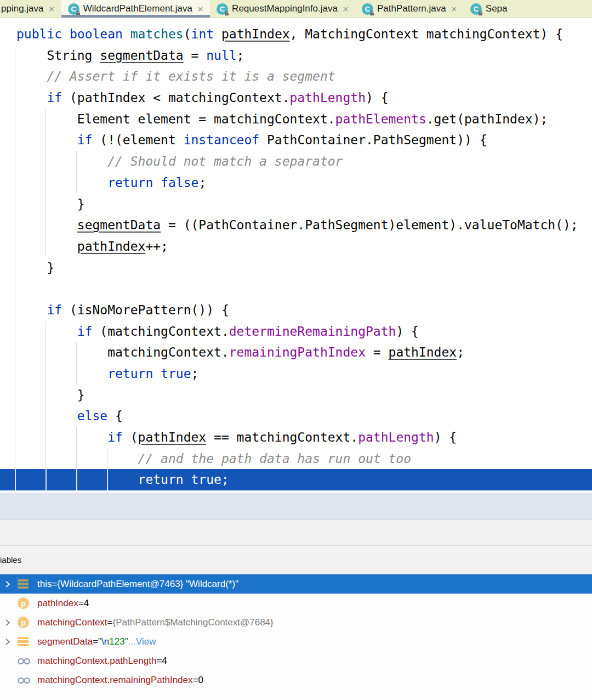 This screenshot has width=592, height=700. What do you see at coordinates (296, 479) in the screenshot?
I see `execution-point-line: return true;` at bounding box center [296, 479].